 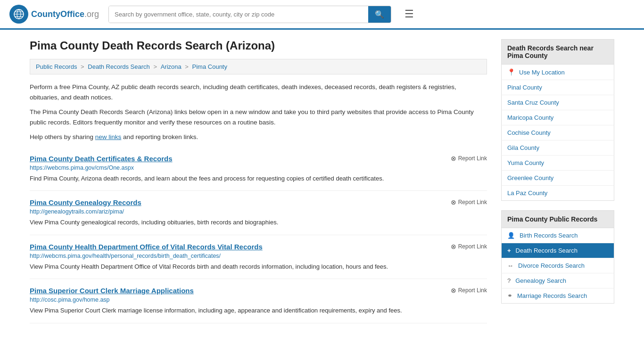 What do you see at coordinates (558, 120) in the screenshot?
I see `sidebar-nearby-section: Death Records Search near Pima County 📍 …` at bounding box center [558, 120].